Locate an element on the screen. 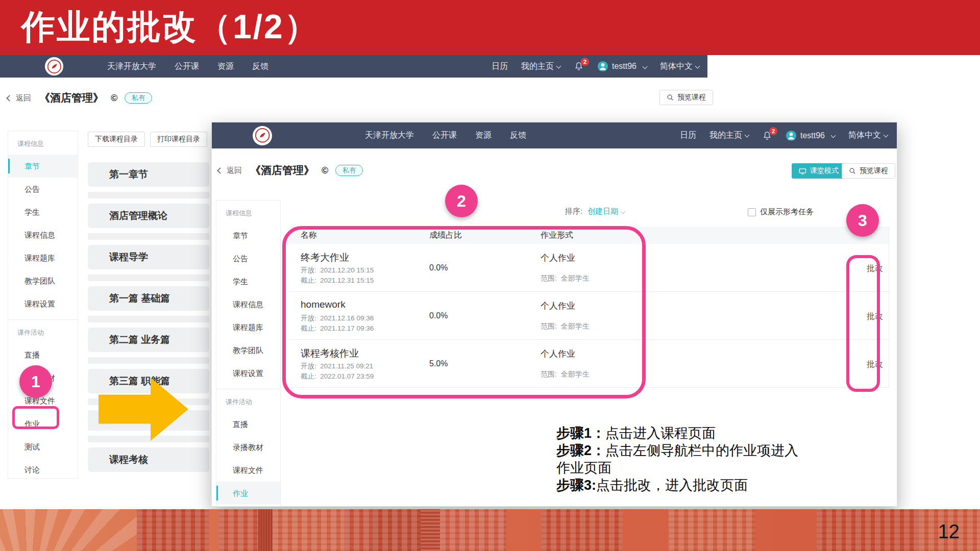  slide-title-bar: 作业的批改（1/2） is located at coordinates (490, 28).